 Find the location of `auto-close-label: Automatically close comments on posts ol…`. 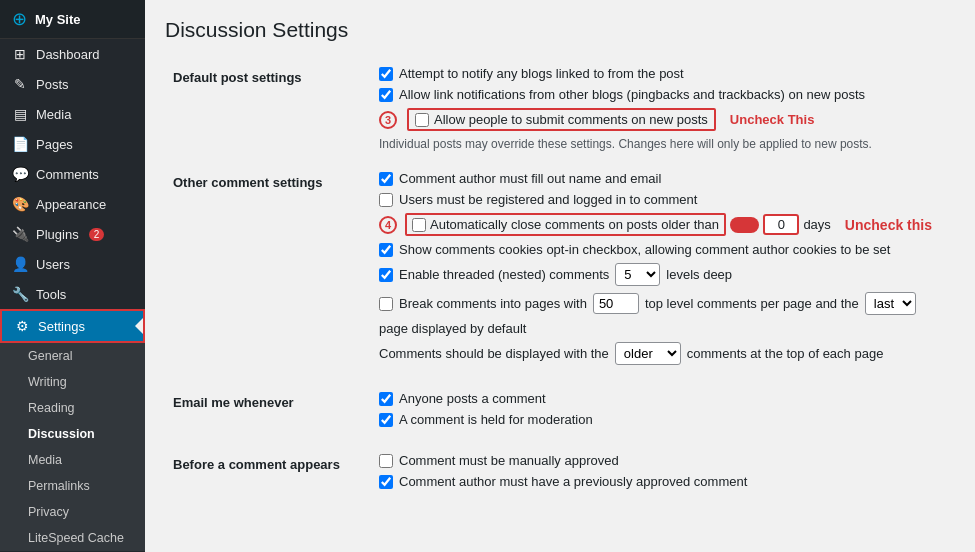

auto-close-label: Automatically close comments on posts ol… is located at coordinates (574, 224).